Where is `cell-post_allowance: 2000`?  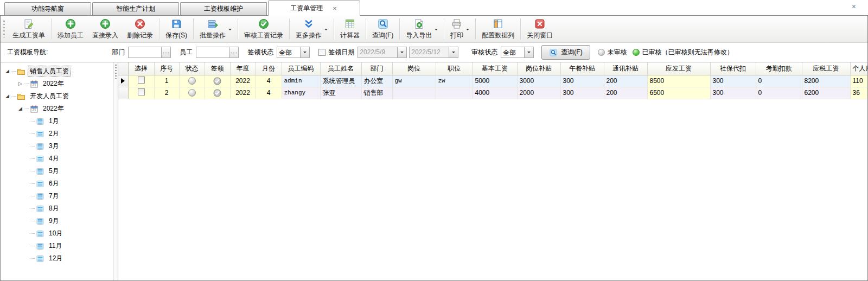 cell-post_allowance: 2000 is located at coordinates (539, 93).